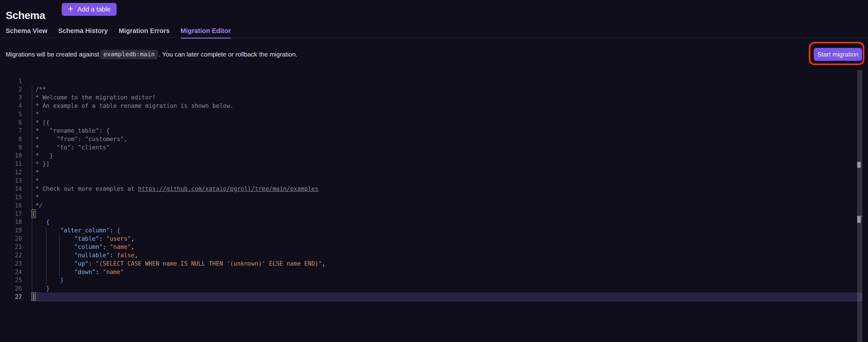 This screenshot has height=342, width=868. I want to click on page-title: Schema, so click(25, 15).